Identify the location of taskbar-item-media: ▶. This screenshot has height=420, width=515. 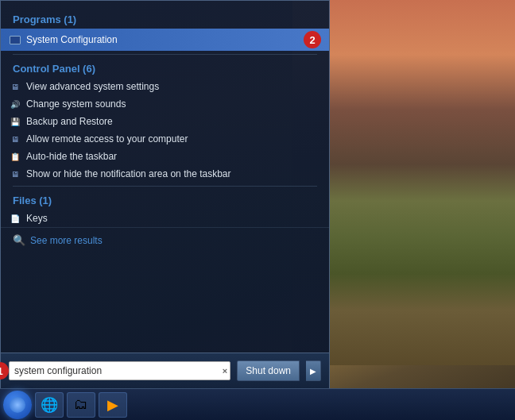
(113, 405).